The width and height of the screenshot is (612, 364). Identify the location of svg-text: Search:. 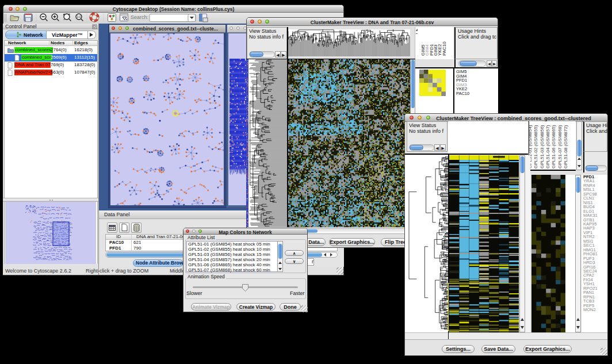
(139, 17).